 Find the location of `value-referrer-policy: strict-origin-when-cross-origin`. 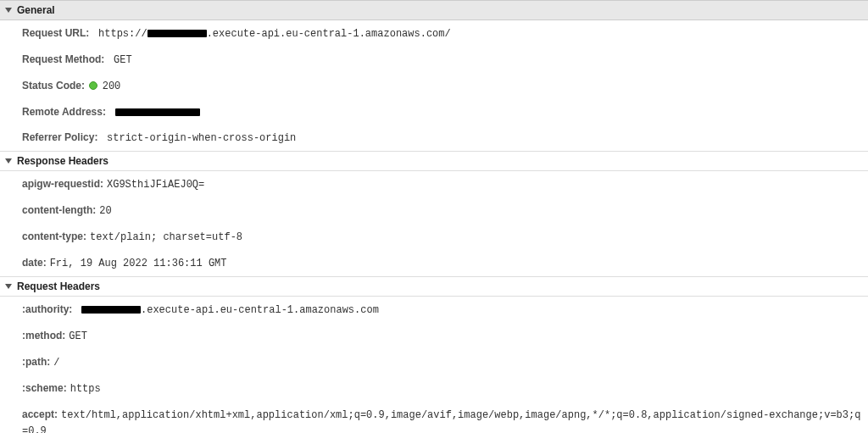

value-referrer-policy: strict-origin-when-cross-origin is located at coordinates (202, 138).